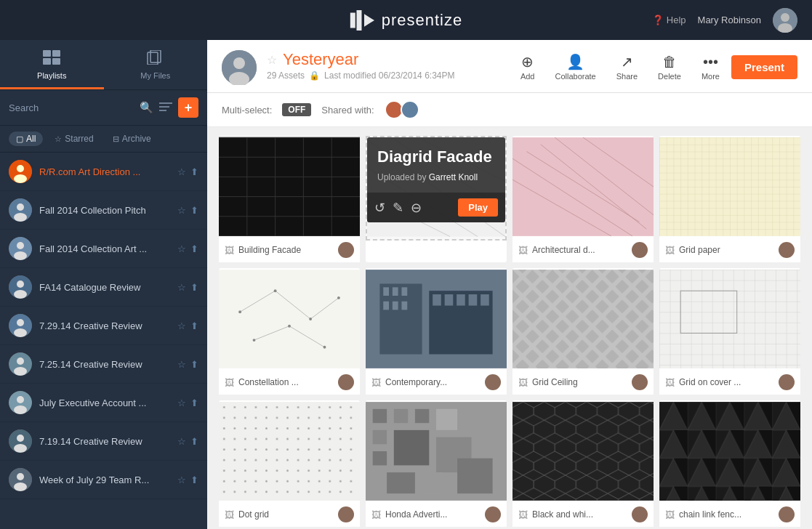 The image size is (812, 529). Describe the element at coordinates (528, 62) in the screenshot. I see `add-icon: ⊕` at that location.